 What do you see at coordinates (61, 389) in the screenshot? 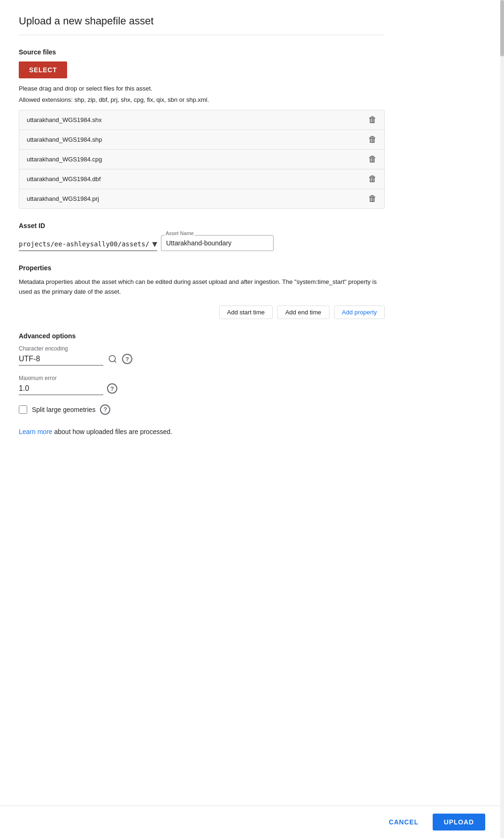
I see `maximum-error-input` at bounding box center [61, 389].